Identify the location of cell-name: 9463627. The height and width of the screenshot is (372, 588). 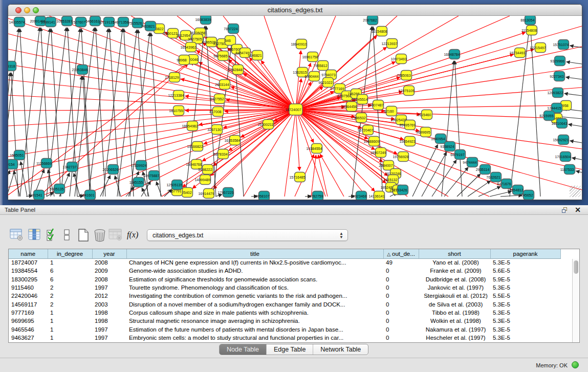
(28, 338).